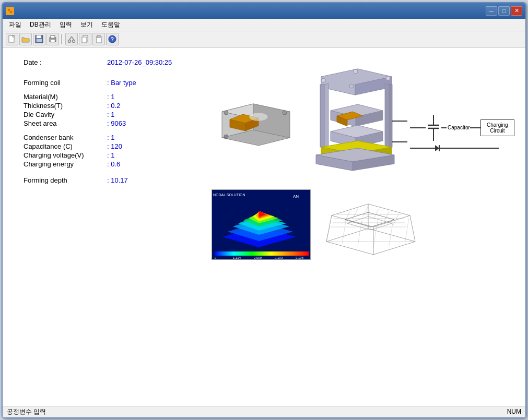  Describe the element at coordinates (111, 97) in the screenshot. I see `material-value: : 1` at that location.